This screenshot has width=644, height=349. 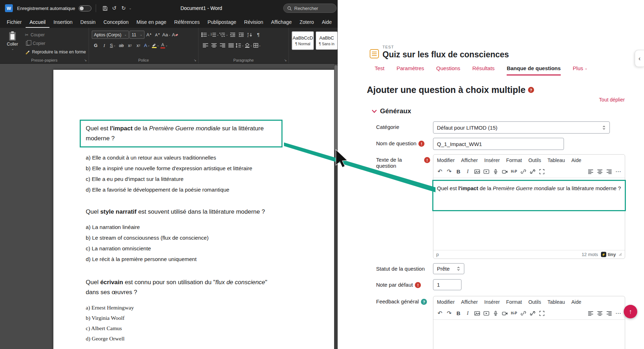 What do you see at coordinates (56, 52) in the screenshot?
I see `format-painter-button: Reproduire la mise en forme` at bounding box center [56, 52].